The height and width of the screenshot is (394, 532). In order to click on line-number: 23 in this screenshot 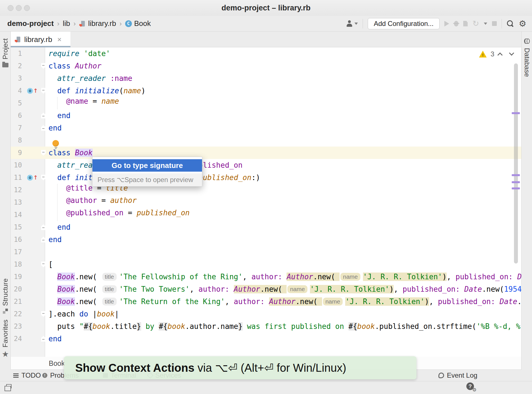, I will do `click(16, 326)`.